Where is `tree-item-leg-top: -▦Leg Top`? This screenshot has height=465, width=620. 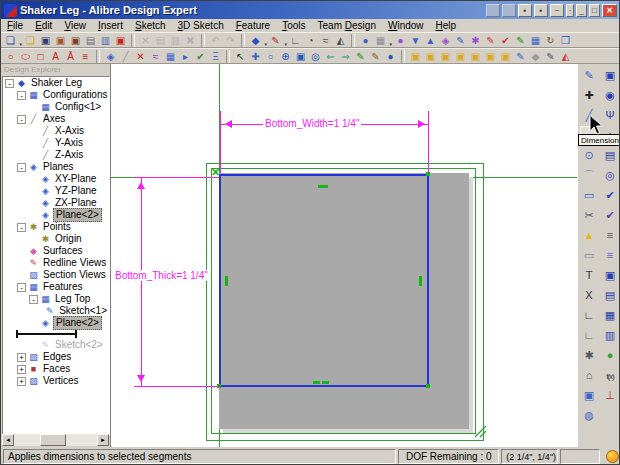 tree-item-leg-top: -▦Leg Top is located at coordinates (56, 299).